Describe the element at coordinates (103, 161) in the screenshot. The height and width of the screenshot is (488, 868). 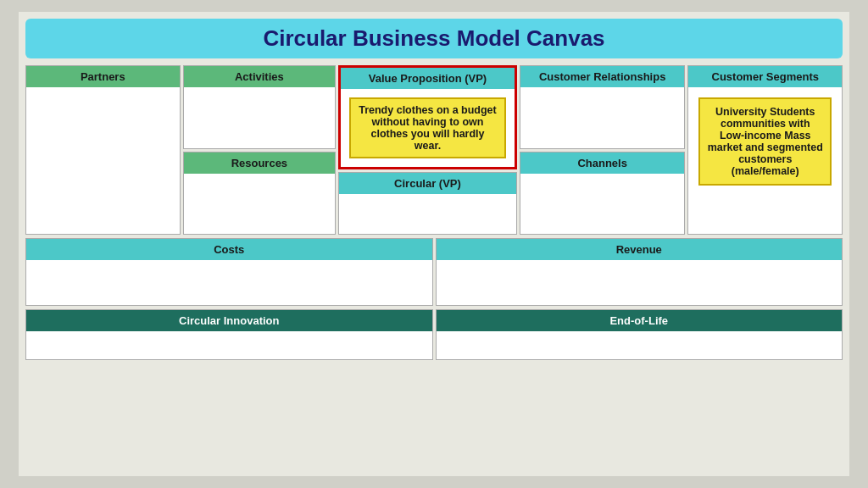
I see `partners-body` at that location.